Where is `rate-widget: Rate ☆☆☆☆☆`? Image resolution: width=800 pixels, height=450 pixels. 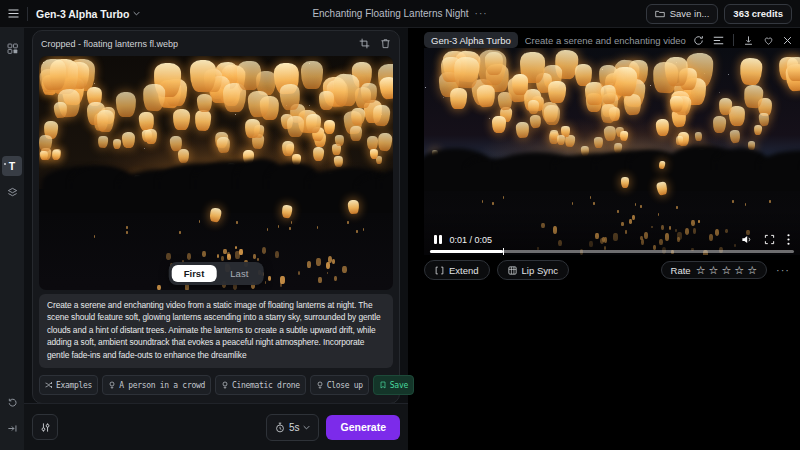 rate-widget: Rate ☆☆☆☆☆ is located at coordinates (714, 270).